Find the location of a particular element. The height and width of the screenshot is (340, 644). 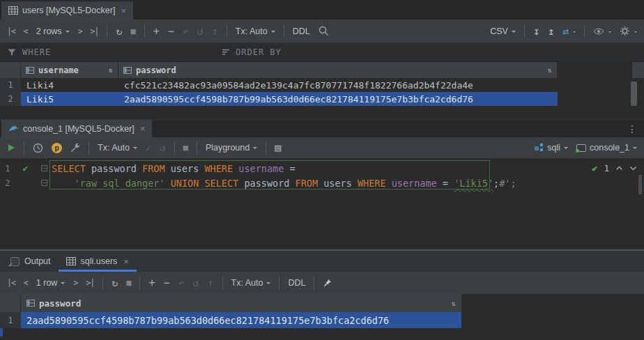

result-toolbar: |< < 1 row > >| ↻ ■ + − ↶ ↺ ↑ Tx: Auto D… is located at coordinates (322, 283).